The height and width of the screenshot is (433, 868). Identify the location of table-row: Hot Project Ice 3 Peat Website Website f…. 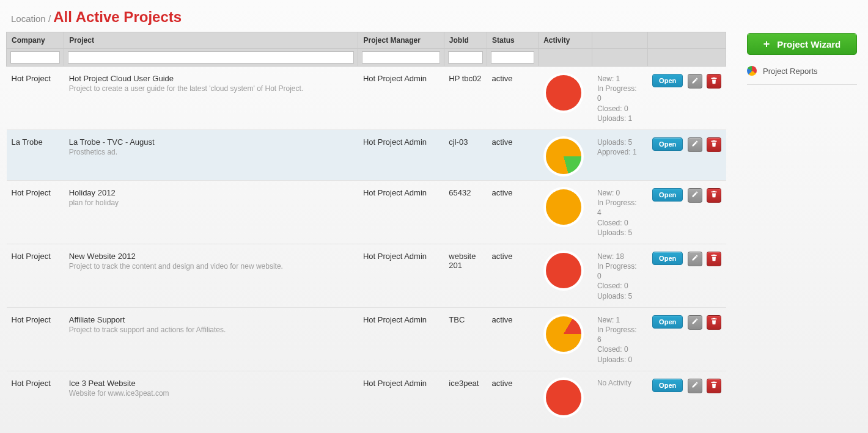
(367, 396).